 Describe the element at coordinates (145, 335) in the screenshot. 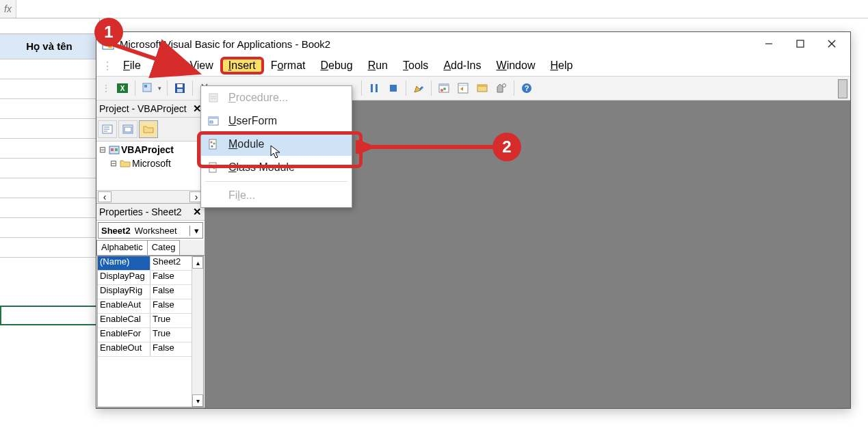

I see `property-row: EnableForTrue` at that location.